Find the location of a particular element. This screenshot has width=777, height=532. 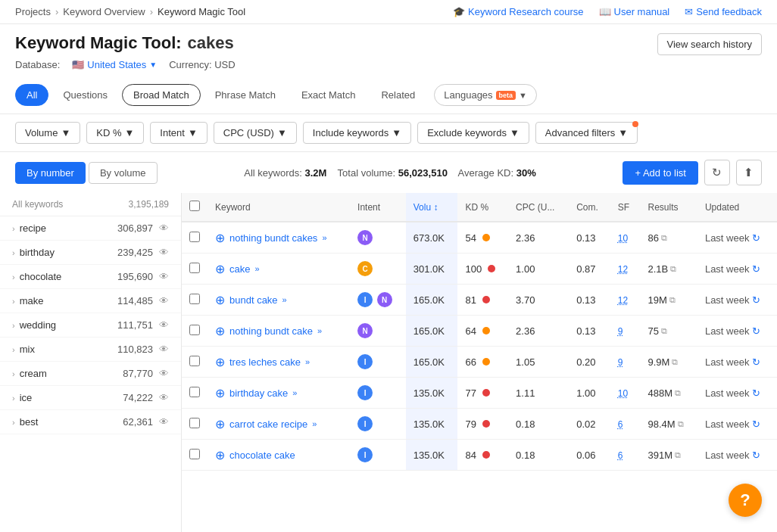

send-feedback-link: ✉ Send feedback is located at coordinates (723, 12).